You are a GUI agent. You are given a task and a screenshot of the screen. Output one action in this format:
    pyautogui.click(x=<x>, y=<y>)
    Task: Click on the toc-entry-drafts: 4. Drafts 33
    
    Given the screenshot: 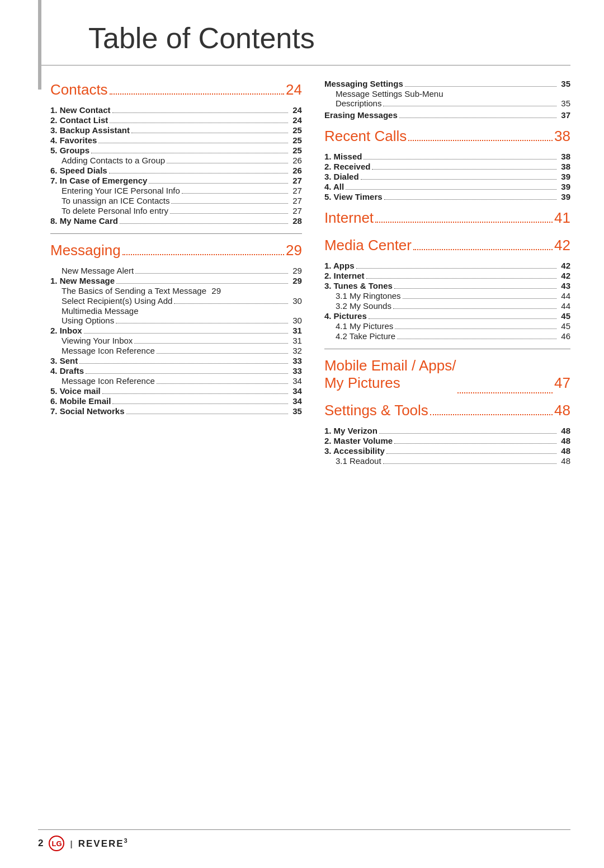 What is the action you would take?
    pyautogui.click(x=176, y=370)
    